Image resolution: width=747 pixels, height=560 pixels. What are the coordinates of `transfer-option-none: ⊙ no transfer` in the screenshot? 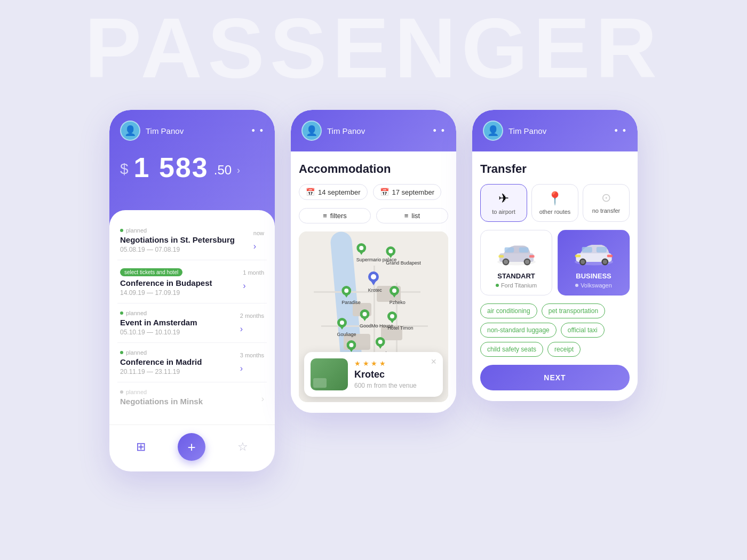 It's located at (606, 203).